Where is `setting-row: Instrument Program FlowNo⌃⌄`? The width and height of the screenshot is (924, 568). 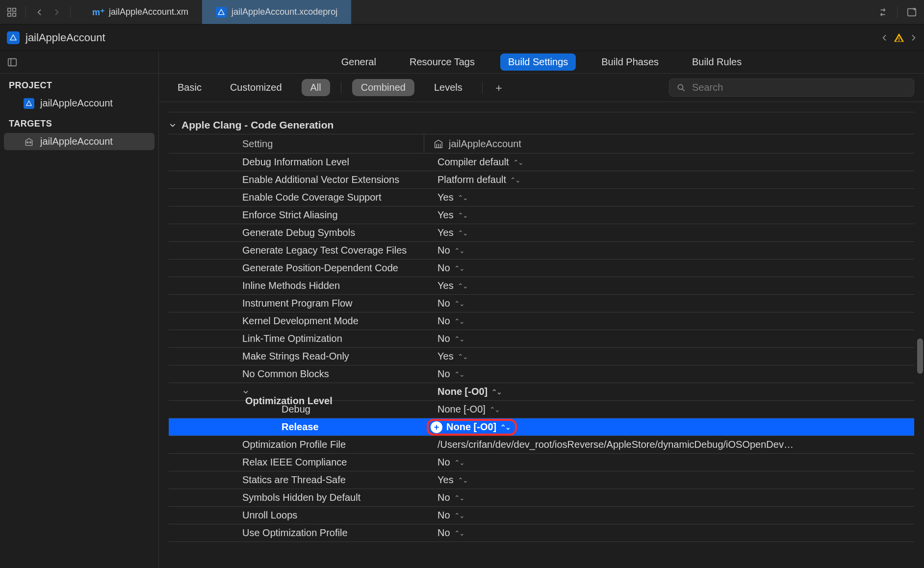 setting-row: Instrument Program FlowNo⌃⌄ is located at coordinates (541, 304).